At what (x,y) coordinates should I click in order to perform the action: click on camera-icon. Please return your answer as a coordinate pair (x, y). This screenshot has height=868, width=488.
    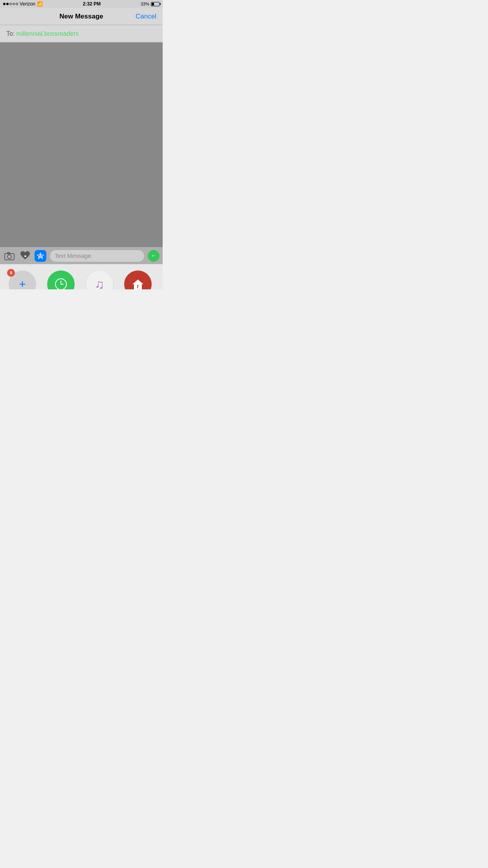
    Looking at the image, I should click on (9, 256).